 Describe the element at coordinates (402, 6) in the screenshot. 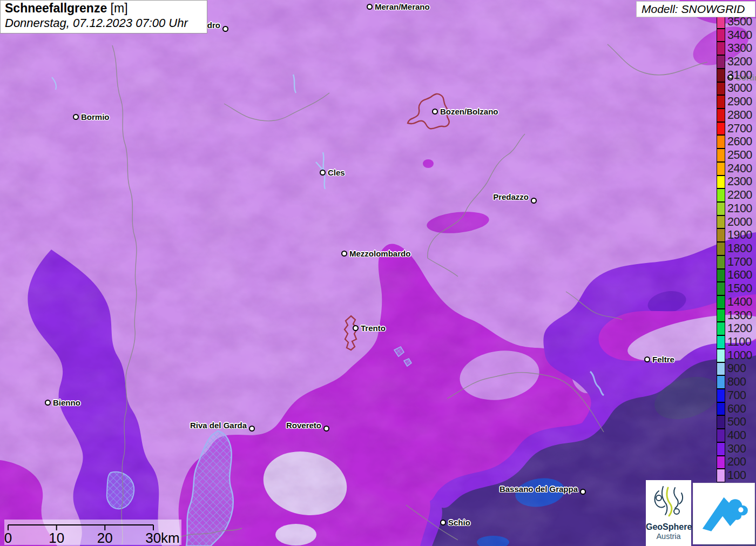

I see `city-label: Meran/Merano` at that location.